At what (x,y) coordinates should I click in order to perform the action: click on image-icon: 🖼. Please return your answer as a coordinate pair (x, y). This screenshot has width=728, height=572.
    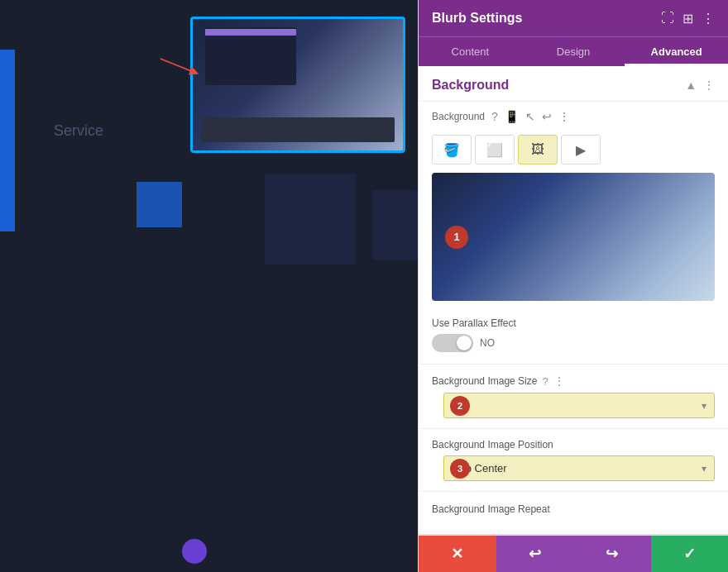
    Looking at the image, I should click on (538, 150).